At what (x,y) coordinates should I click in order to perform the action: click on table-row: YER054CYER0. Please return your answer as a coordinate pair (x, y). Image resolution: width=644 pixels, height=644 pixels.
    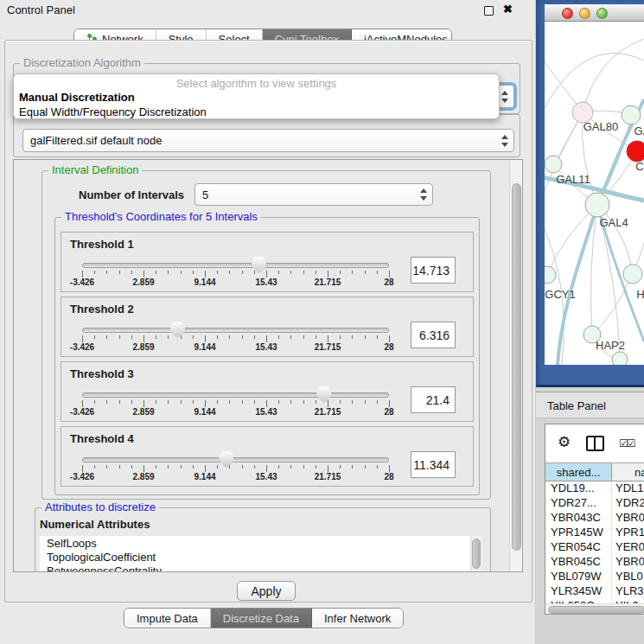
    Looking at the image, I should click on (595, 548).